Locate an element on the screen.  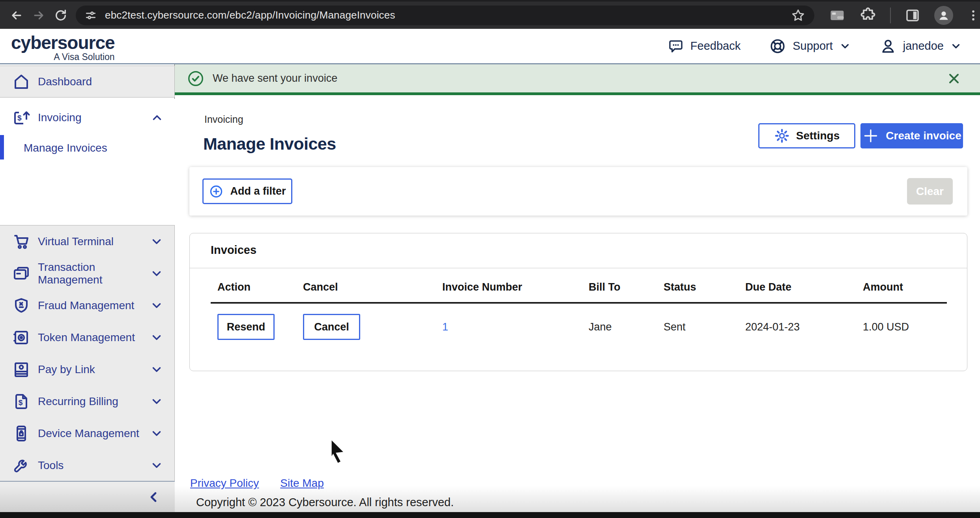
payment-card-icon is located at coordinates (837, 15).